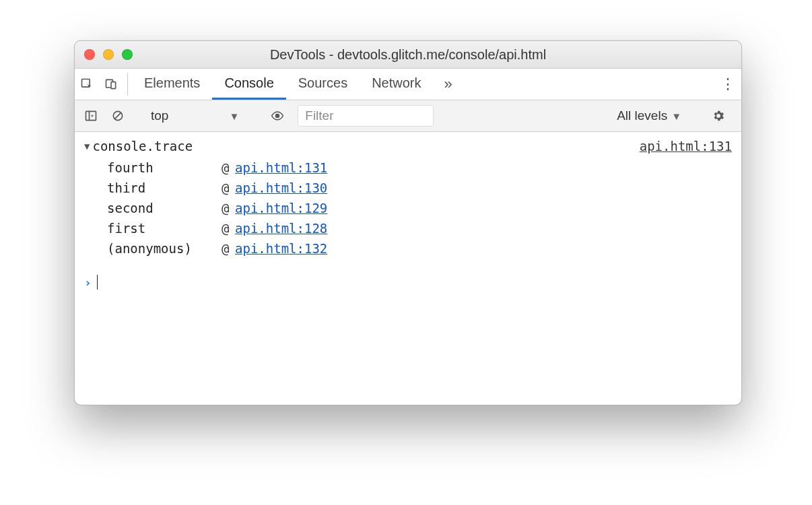 The height and width of the screenshot is (505, 812). Describe the element at coordinates (483, 188) in the screenshot. I see `frame-source-link: api.html:130` at that location.